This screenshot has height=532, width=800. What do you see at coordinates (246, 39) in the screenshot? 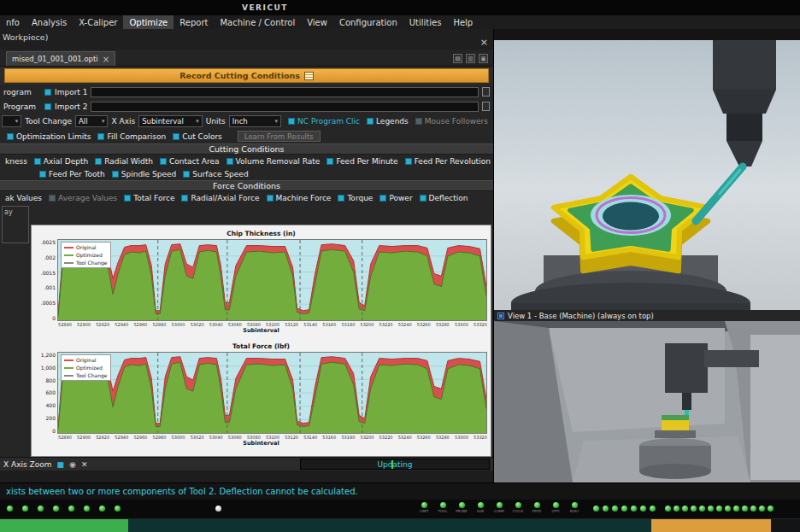
I see `window-header: Workpiece) ×` at bounding box center [246, 39].